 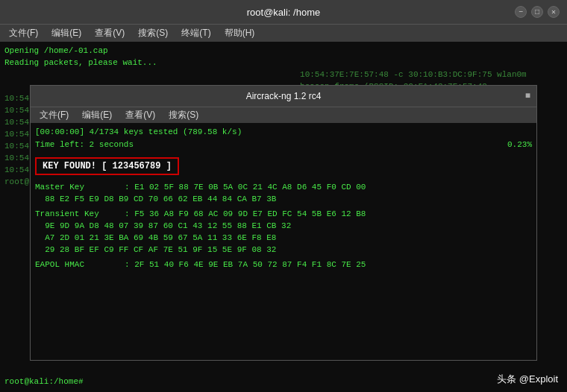 I want to click on eapol-label: EAPOL HMAC, so click(x=80, y=265).